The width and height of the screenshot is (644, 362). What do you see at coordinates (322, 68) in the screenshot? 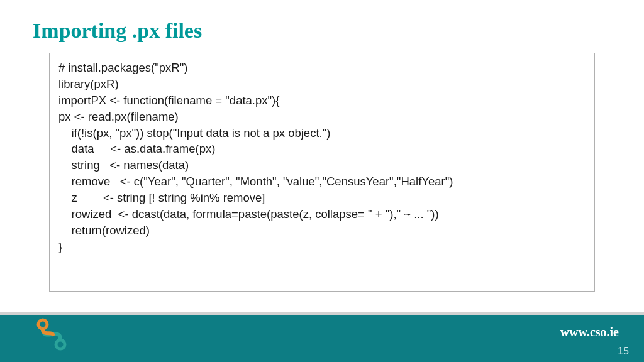
I see `code-line: # install.packages("pxR")` at bounding box center [322, 68].